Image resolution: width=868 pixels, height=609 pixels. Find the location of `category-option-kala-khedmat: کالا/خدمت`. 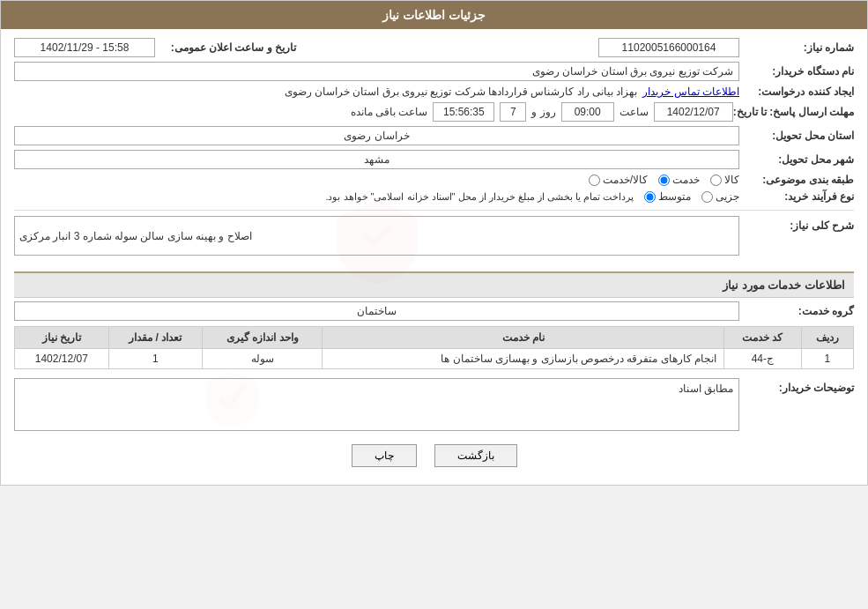

category-option-kala-khedmat: کالا/خدمت is located at coordinates (619, 180).